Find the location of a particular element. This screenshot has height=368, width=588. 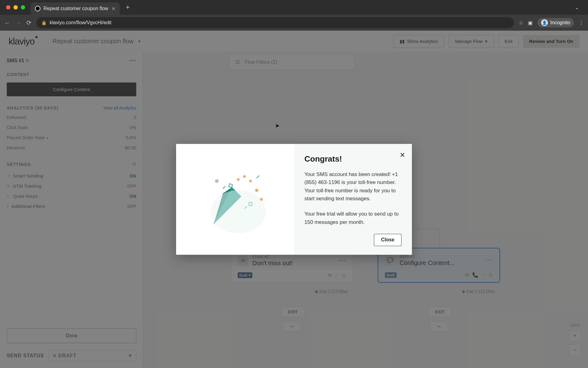

address-bar: ← → ⟳ 🔒 klaviyo.com/flow/VgvcHi/edit ☆ ▣… is located at coordinates (294, 23).